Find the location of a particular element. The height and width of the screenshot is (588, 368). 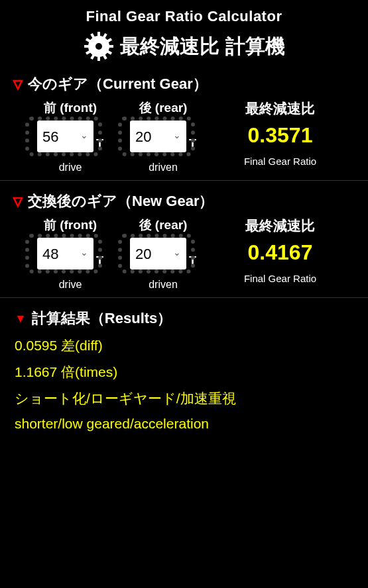

gear-row-current: 前 (front) 56 T drive 後 (rear) 20 is located at coordinates (184, 136).